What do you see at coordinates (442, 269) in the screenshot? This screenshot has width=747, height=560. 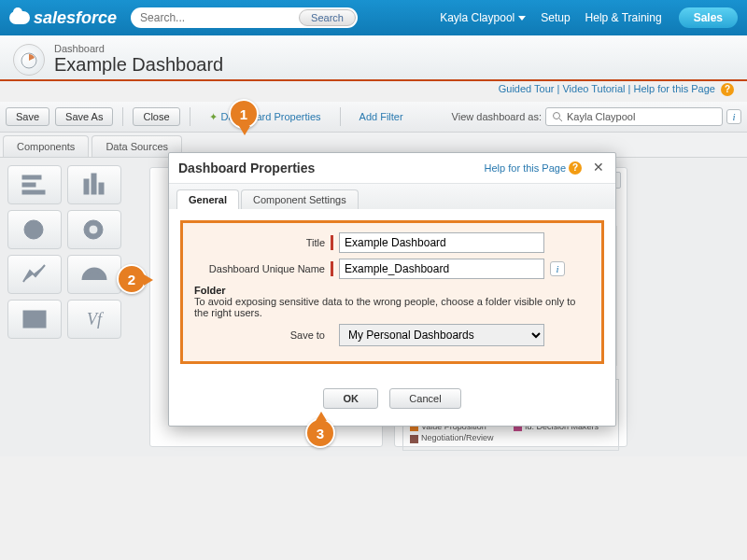 I see `unique-name-input` at bounding box center [442, 269].